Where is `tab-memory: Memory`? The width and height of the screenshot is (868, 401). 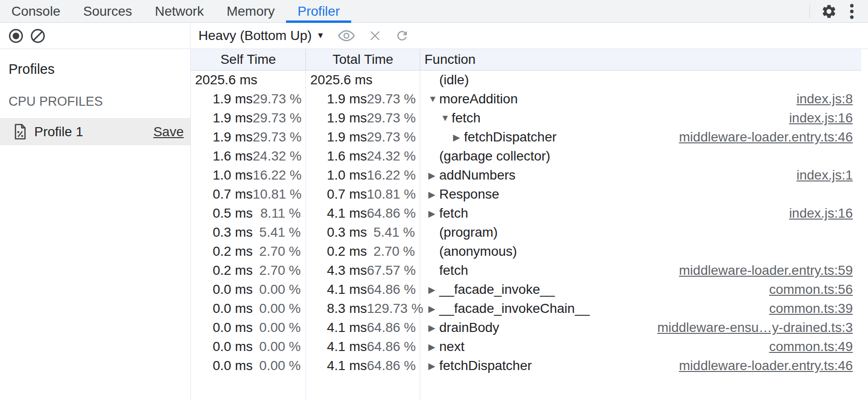
tab-memory: Memory is located at coordinates (250, 11).